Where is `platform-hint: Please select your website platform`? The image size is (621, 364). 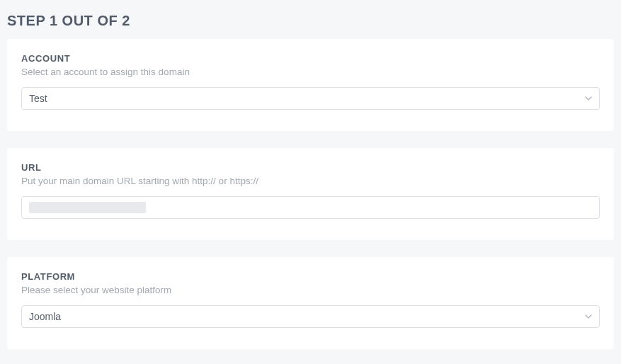 platform-hint: Please select your website platform is located at coordinates (310, 290).